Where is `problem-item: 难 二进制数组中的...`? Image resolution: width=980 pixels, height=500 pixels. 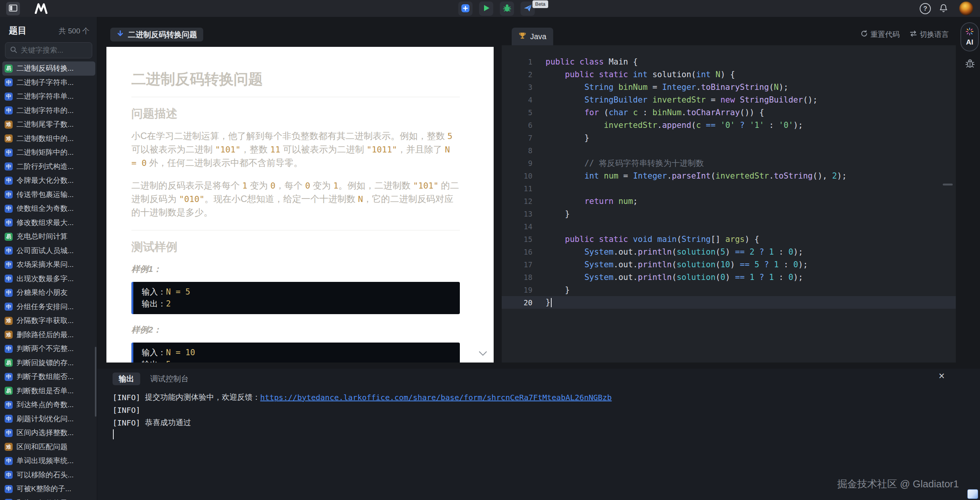
problem-item: 难 二进制数组中的... is located at coordinates (49, 139).